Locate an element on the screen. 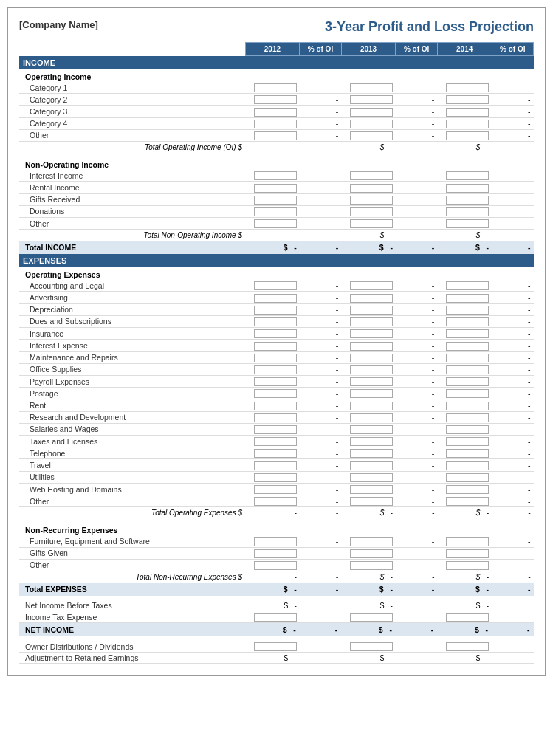 This screenshot has width=553, height=756. input-e3-y1 is located at coordinates (275, 310).